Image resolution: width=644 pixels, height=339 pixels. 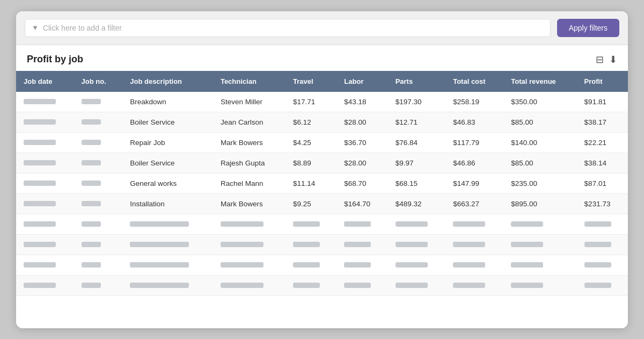 What do you see at coordinates (417, 183) in the screenshot?
I see `cell-parts: $68.15` at bounding box center [417, 183].